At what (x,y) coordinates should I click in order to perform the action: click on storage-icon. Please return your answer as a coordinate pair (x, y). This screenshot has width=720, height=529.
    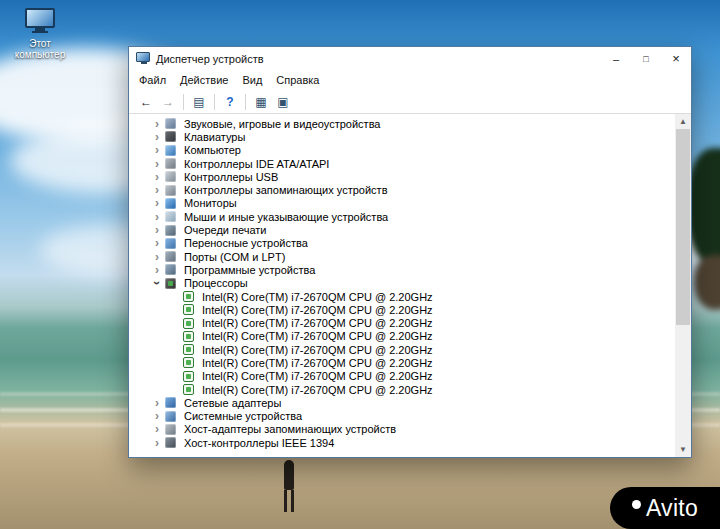
    Looking at the image, I should click on (170, 190).